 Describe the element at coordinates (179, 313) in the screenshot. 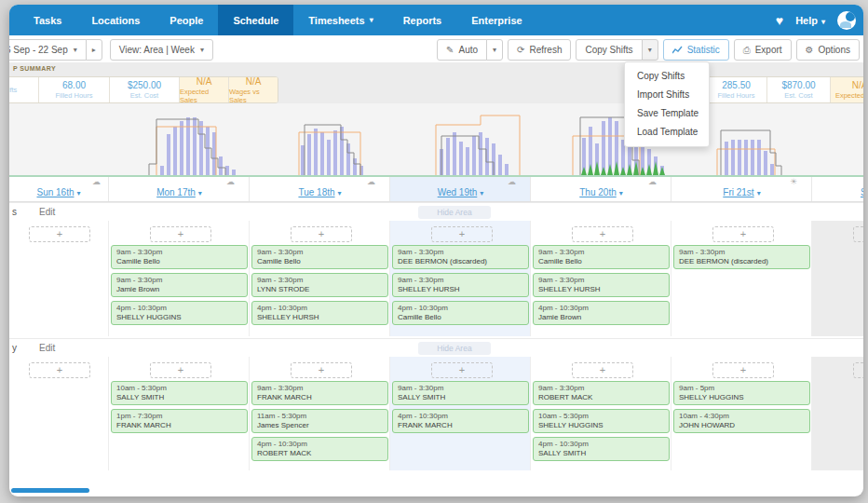

I see `shift-card: 4pm - 10:30pmSHELLY HUGGINS` at that location.